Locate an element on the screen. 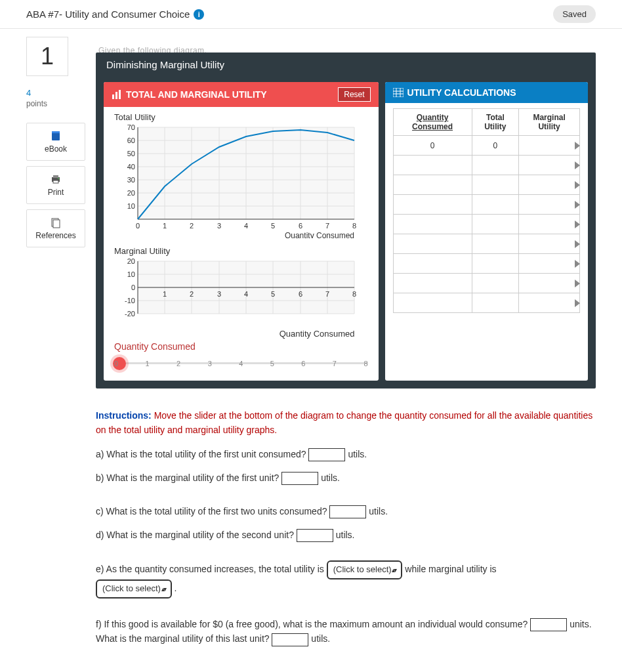 This screenshot has width=622, height=672. info-icon: i is located at coordinates (199, 14).